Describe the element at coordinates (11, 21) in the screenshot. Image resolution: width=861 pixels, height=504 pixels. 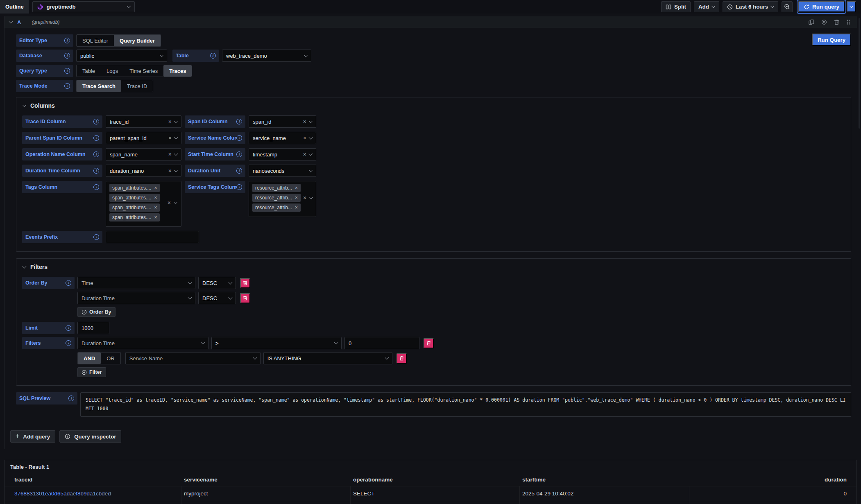
I see `collapse-chevron-icon` at that location.